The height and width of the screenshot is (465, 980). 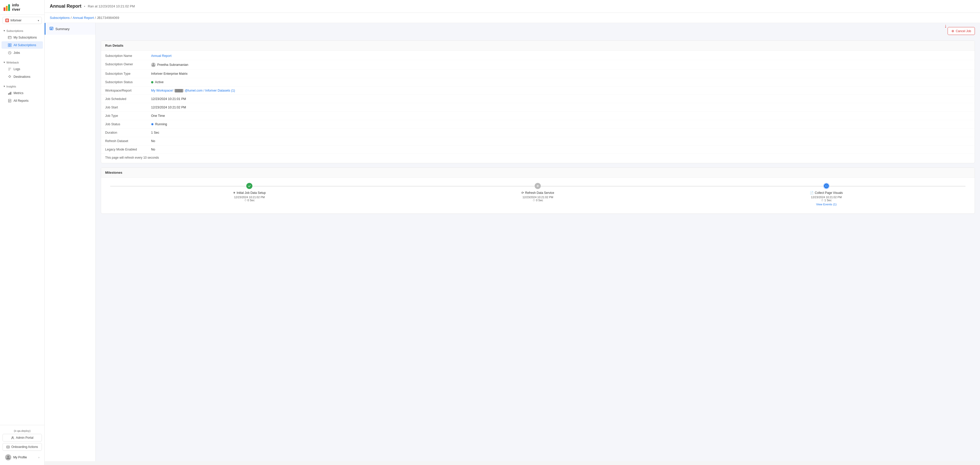 I want to click on page-title: Annual Report, so click(x=65, y=6).